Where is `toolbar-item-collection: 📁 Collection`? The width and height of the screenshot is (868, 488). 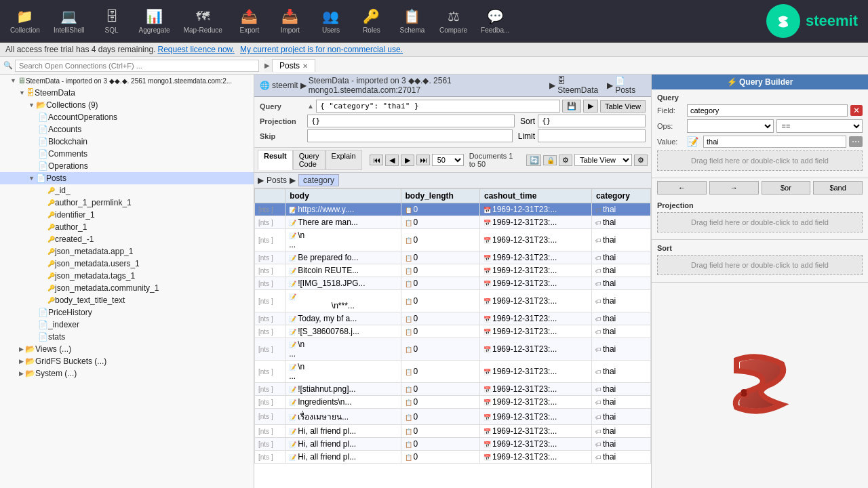
toolbar-item-collection: 📁 Collection is located at coordinates (25, 22).